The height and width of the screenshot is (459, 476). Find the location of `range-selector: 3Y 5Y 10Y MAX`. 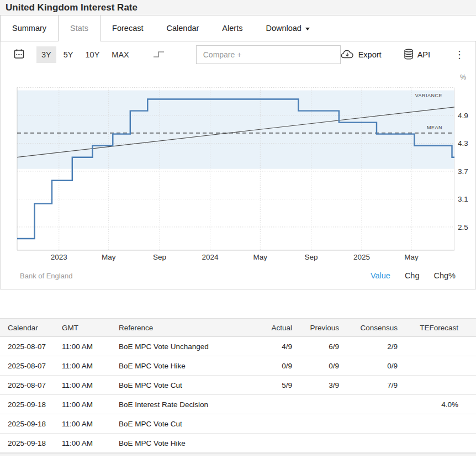

range-selector: 3Y 5Y 10Y MAX is located at coordinates (85, 55).